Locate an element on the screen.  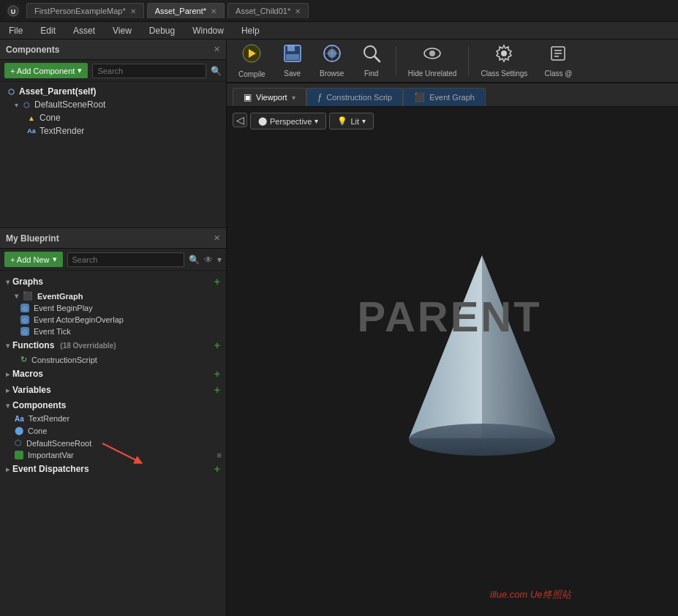
close-tab-asset-child: ✕ is located at coordinates (298, 12).